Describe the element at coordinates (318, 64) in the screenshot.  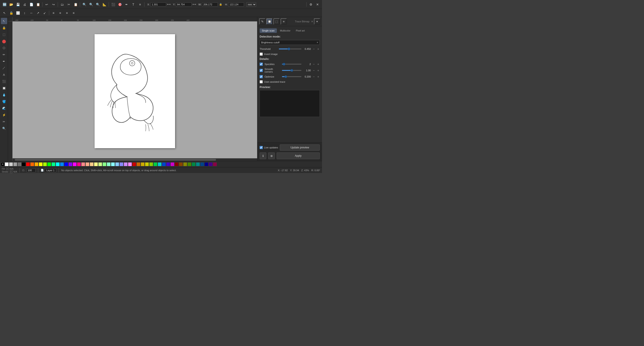
I see `speckles-plus: +` at that location.